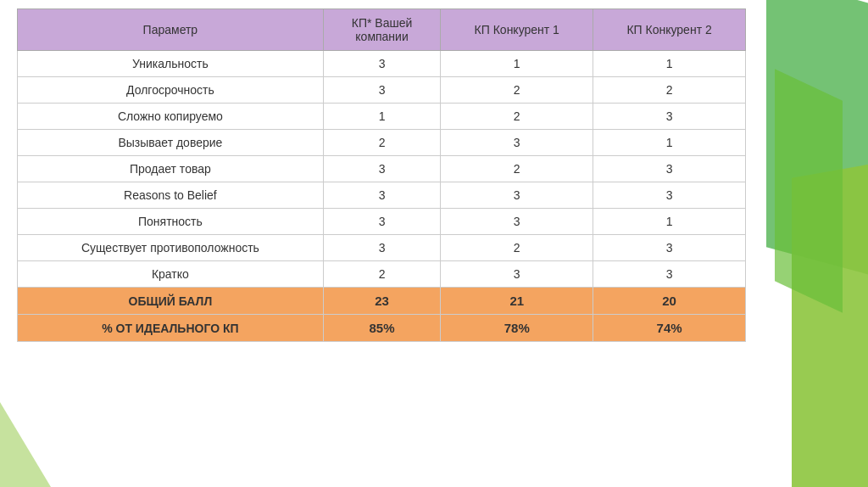  I want to click on row-label: Кратко, so click(171, 275).